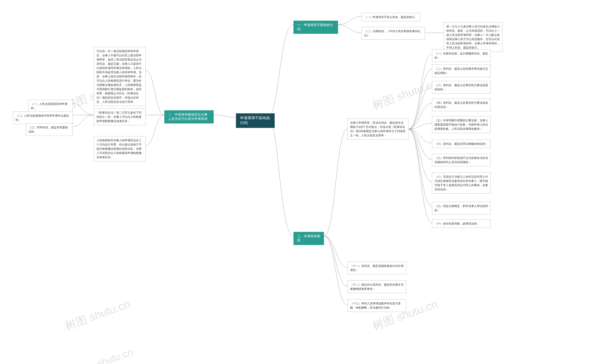 The height and width of the screenshot is (364, 601). Describe the element at coordinates (377, 268) in the screenshot. I see `branch3-item-11: （十一）原判决、裁定遗漏或者超出诉讼请求的；` at that location.